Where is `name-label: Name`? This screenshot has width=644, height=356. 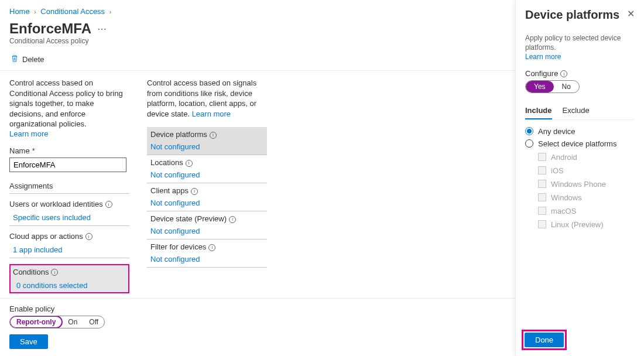 name-label: Name is located at coordinates (20, 151).